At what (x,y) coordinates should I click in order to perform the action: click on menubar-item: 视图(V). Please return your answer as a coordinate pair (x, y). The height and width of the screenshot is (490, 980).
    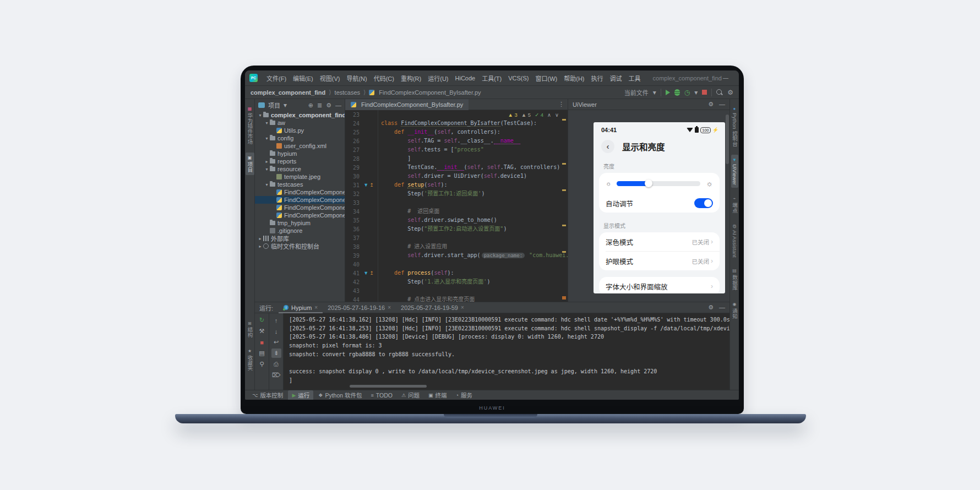
    Looking at the image, I should click on (330, 78).